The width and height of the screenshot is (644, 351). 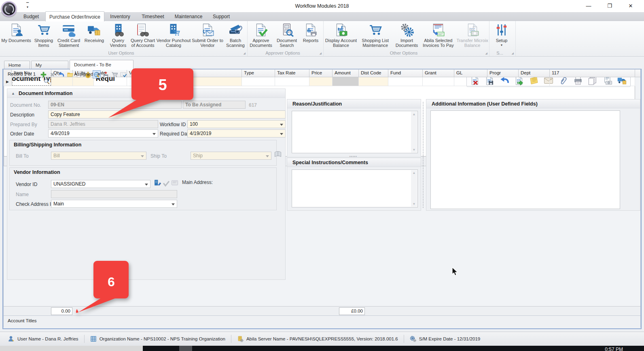 What do you see at coordinates (258, 74) in the screenshot?
I see `grid-column-header-type: Type` at bounding box center [258, 74].